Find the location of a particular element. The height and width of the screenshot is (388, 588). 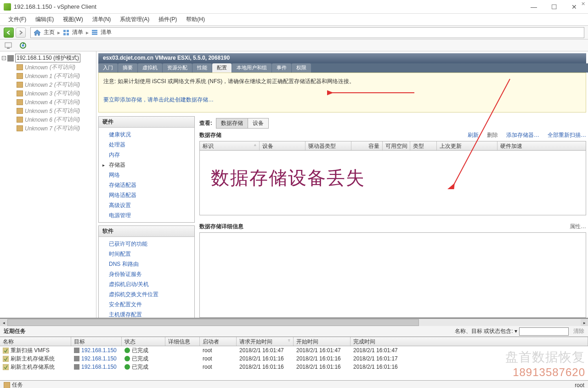

hw-cpu: 处理器 is located at coordinates (147, 145).